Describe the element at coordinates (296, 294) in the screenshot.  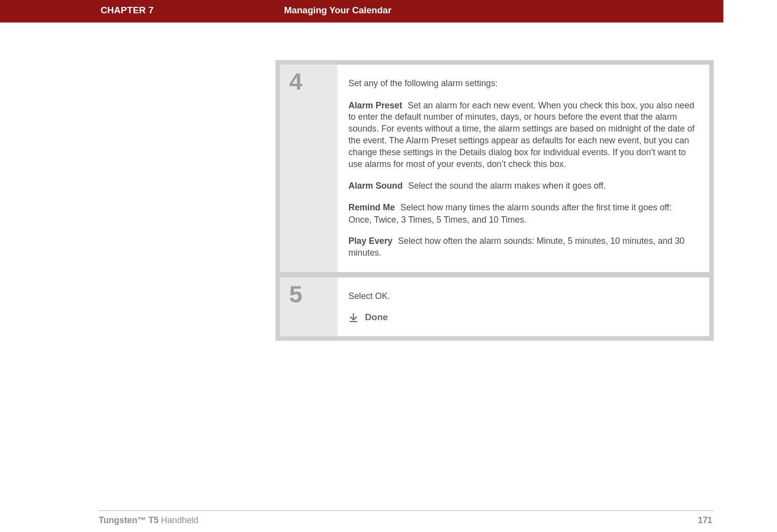
I see `step-number: 5` at that location.